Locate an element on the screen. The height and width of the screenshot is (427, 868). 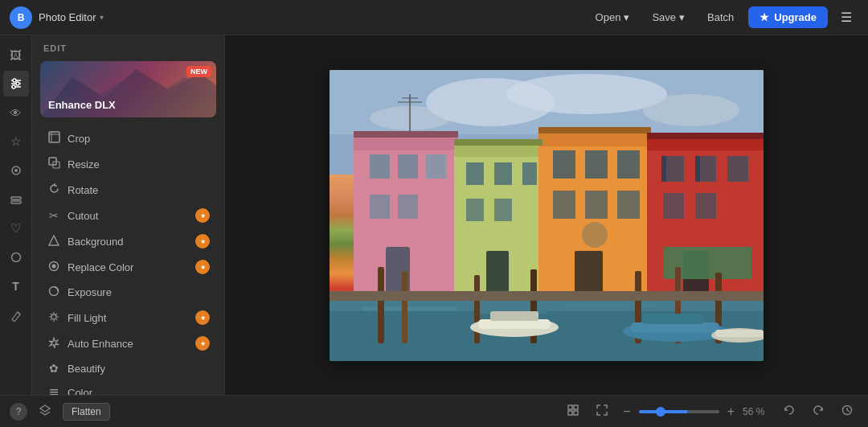
background-icon is located at coordinates (54, 241).